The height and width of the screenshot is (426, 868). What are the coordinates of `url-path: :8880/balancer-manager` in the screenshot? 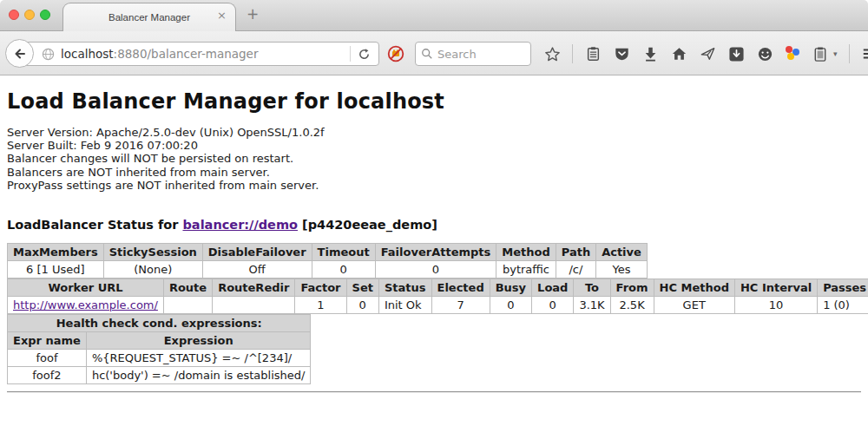 It's located at (186, 54).